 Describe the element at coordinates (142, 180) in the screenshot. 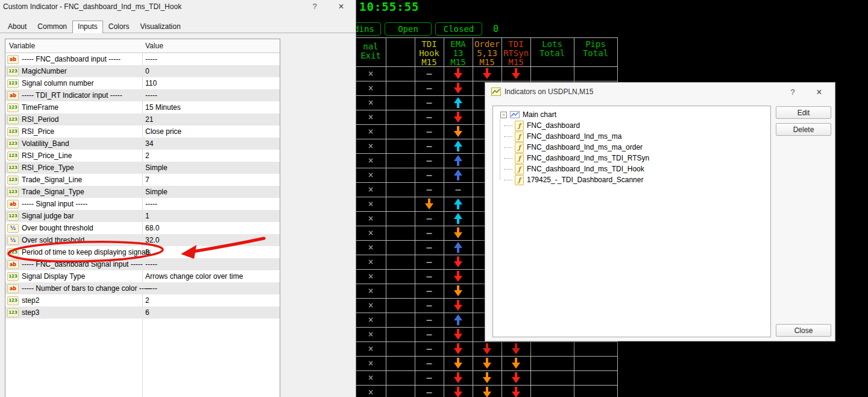

I see `param-row: 123Trade_Signal_Line7` at that location.